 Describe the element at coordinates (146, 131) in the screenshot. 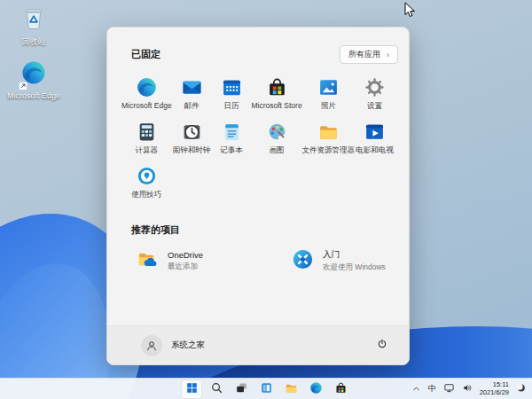

I see `calculator-icon` at that location.